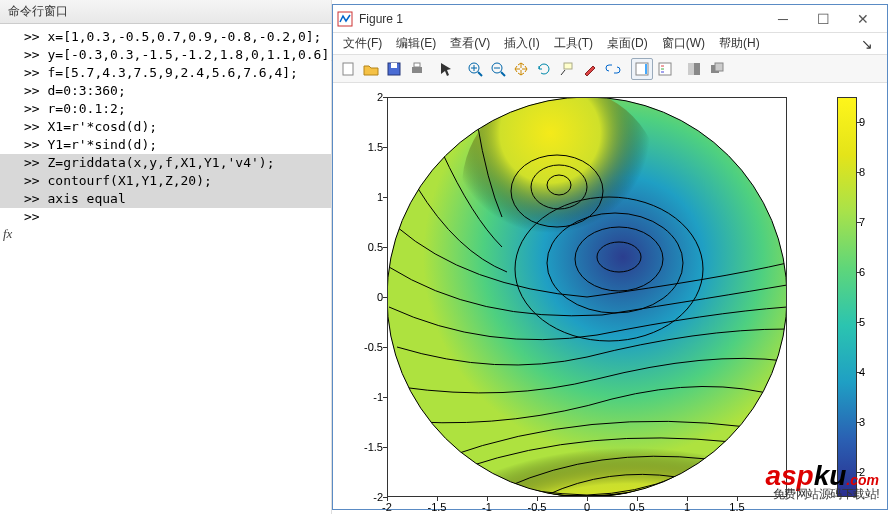 Image resolution: width=895 pixels, height=514 pixels. Describe the element at coordinates (498, 69) in the screenshot. I see `zoom-out-icon` at that location.